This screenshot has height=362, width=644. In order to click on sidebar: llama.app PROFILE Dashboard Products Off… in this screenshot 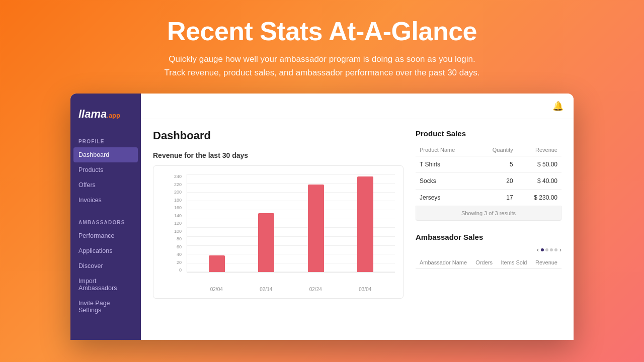, I will do `click(106, 217)`.